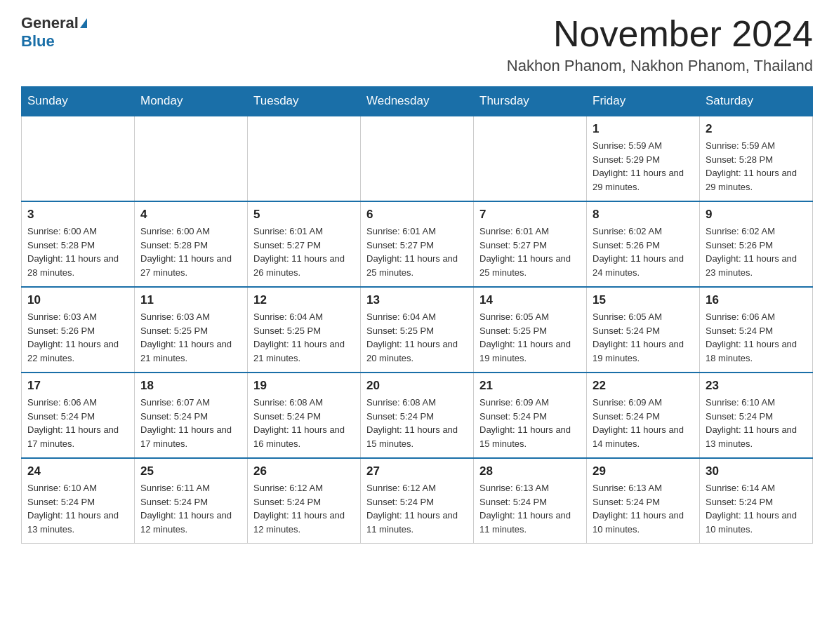 The height and width of the screenshot is (644, 834). What do you see at coordinates (305, 501) in the screenshot?
I see `calendar-cell: 26Sunrise: 6:12 AMSunset: 5:24 PMDayligh…` at bounding box center [305, 501].